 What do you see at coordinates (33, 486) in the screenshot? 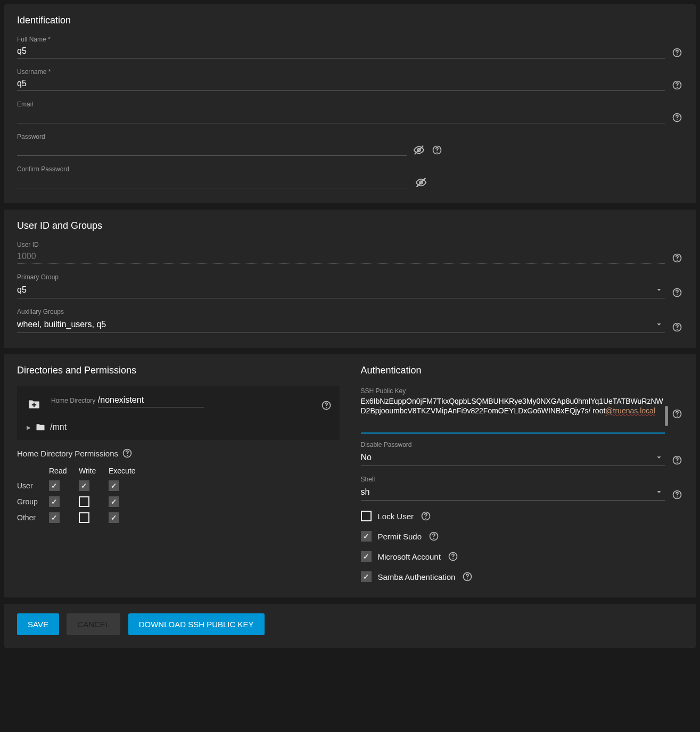
I see `perm-row-user: User` at bounding box center [33, 486].